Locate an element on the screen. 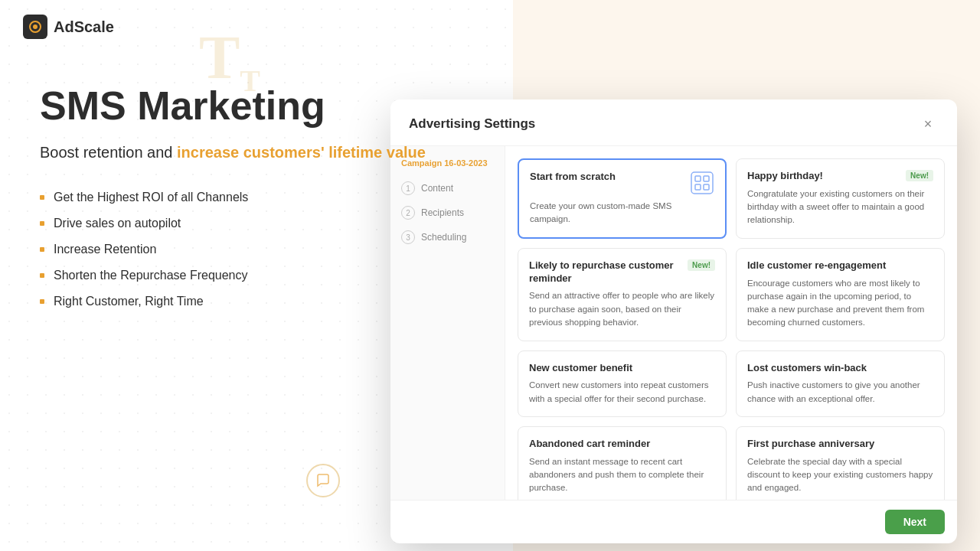  feature-item: Drive sales on autopilot is located at coordinates (250, 223).